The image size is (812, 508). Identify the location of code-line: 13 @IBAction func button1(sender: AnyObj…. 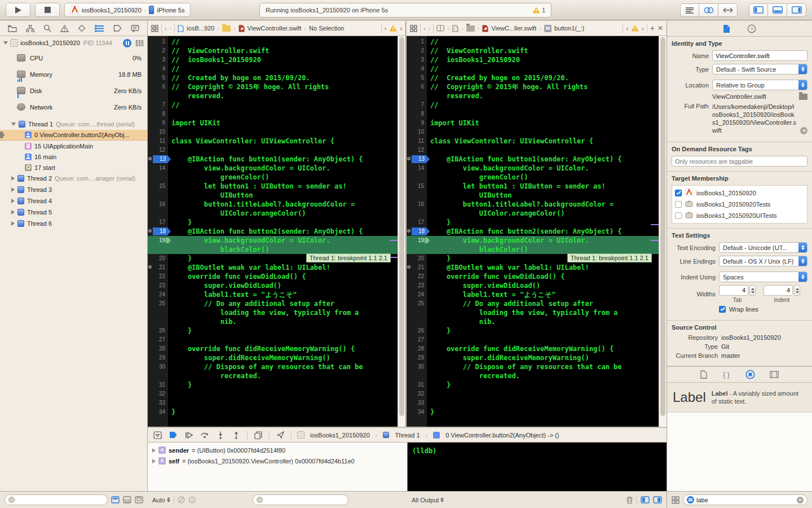
(273, 159).